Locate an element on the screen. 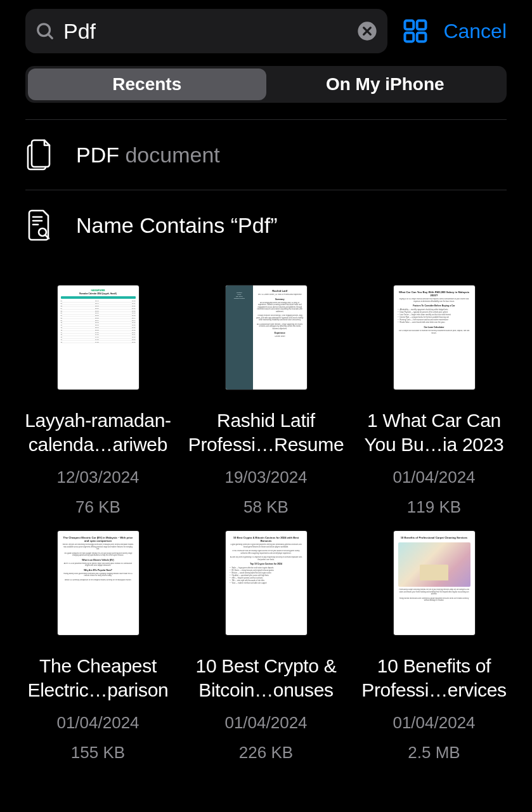  document-stack-icon is located at coordinates (39, 155).